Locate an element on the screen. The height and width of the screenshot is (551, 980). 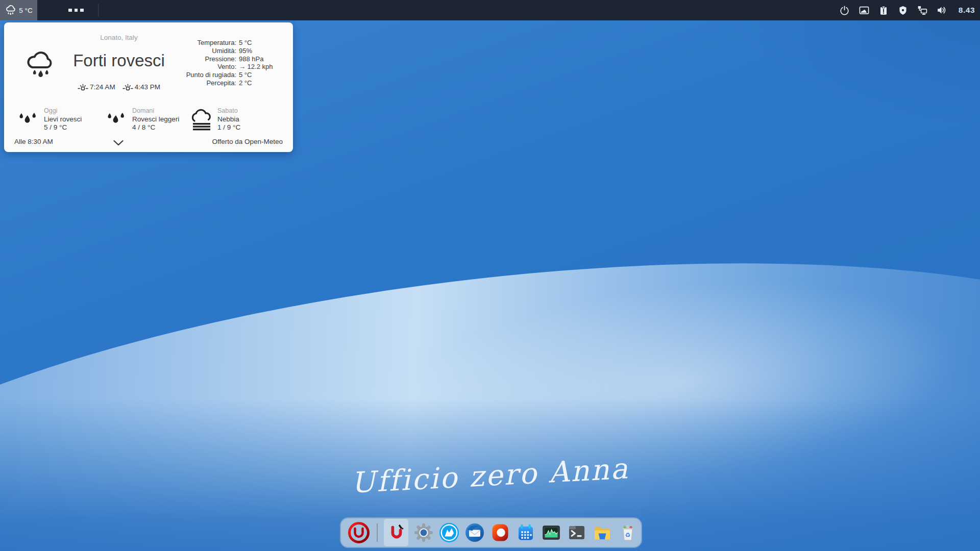
dock-item-trash: ♻ is located at coordinates (628, 533).